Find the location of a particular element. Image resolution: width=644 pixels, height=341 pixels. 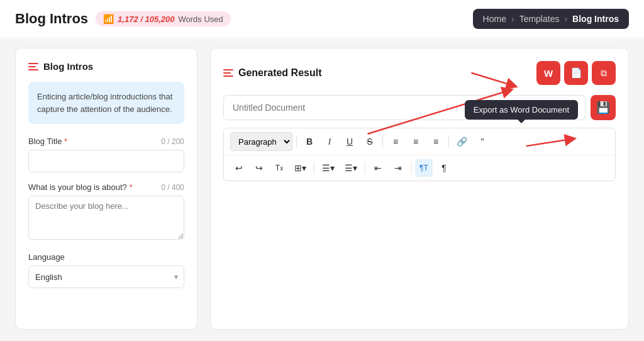

breadcrumb: Home › Templates › Blog Intros is located at coordinates (551, 19).